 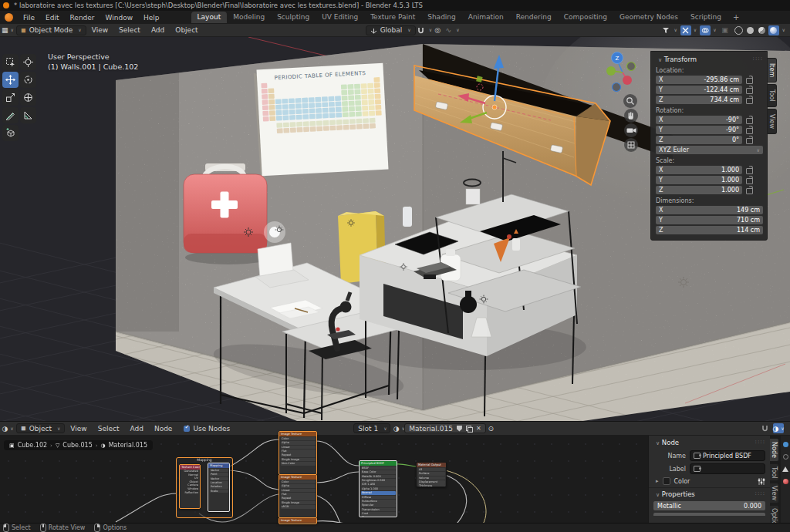 What do you see at coordinates (586, 17) in the screenshot?
I see `tab-compositing: Compositing` at bounding box center [586, 17].